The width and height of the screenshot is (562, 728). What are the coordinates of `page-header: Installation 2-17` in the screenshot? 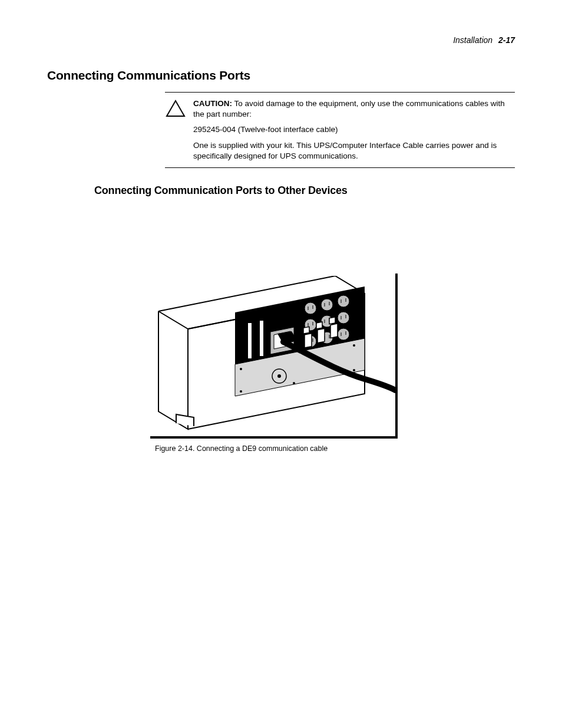 It's located at (281, 40).